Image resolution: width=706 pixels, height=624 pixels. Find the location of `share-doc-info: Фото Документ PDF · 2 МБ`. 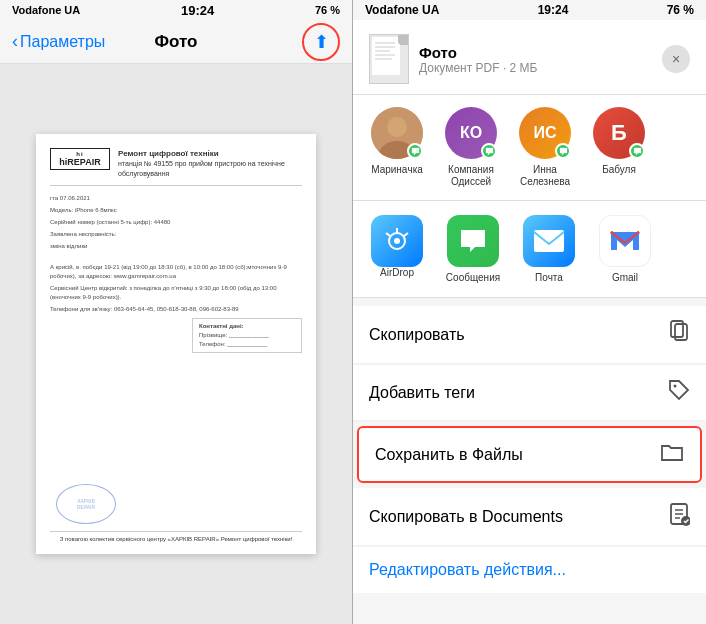

share-doc-info: Фото Документ PDF · 2 МБ is located at coordinates (540, 60).